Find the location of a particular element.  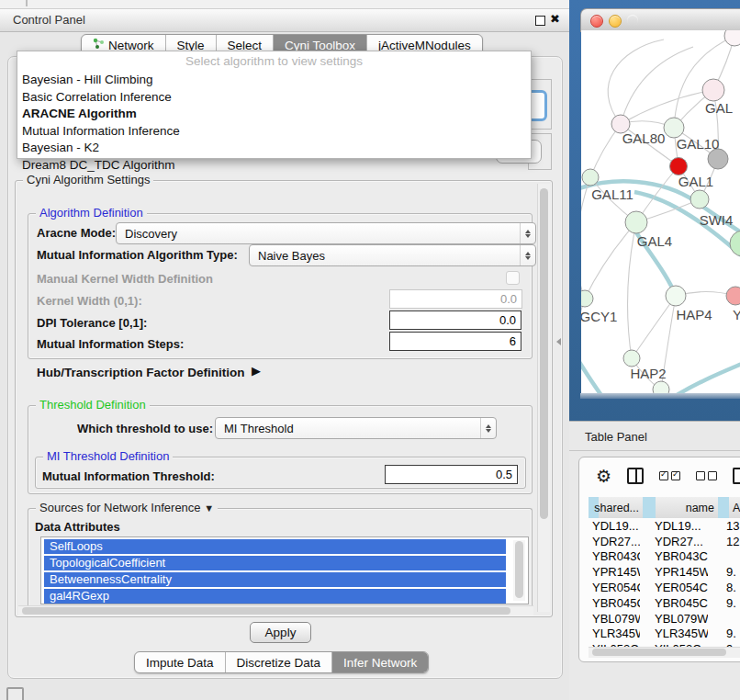

network-view-canvas: GALGAL80GAL10GAL1GAL11SWI4GAL4HAP4YGCY1H… is located at coordinates (661, 211).